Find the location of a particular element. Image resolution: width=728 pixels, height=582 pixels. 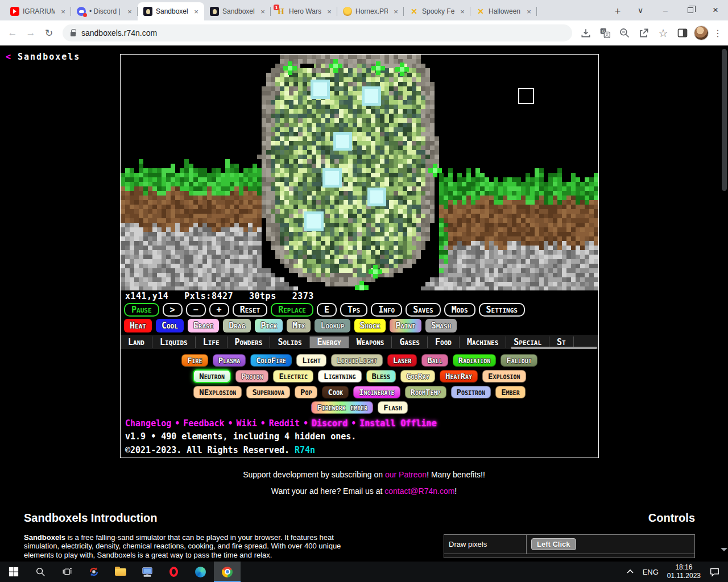

symbol-button: − is located at coordinates (196, 310).